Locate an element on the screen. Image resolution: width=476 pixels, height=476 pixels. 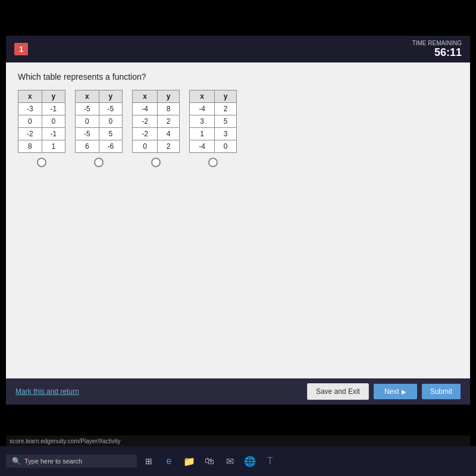
table-a-r2c1: 0 is located at coordinates (30, 121).